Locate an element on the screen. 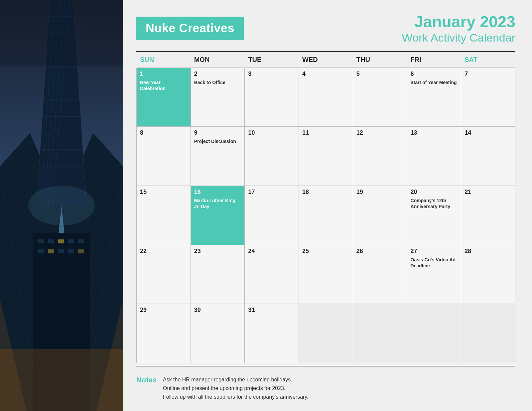 The width and height of the screenshot is (532, 411). event-text: Project Discussion is located at coordinates (215, 141).